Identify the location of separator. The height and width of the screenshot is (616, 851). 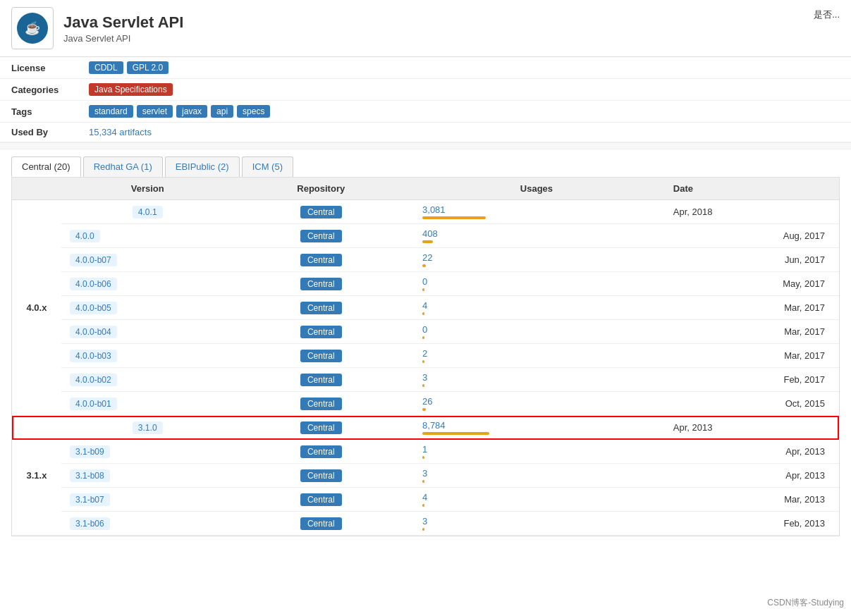
(426, 146).